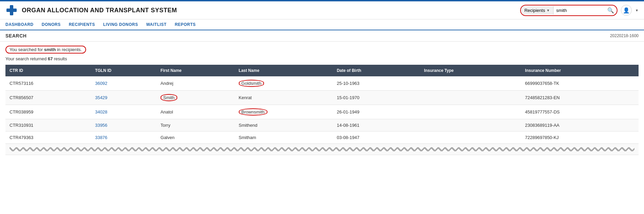 This screenshot has height=214, width=644. Describe the element at coordinates (624, 36) in the screenshot. I see `page-timestamp: 20220218-1600` at that location.